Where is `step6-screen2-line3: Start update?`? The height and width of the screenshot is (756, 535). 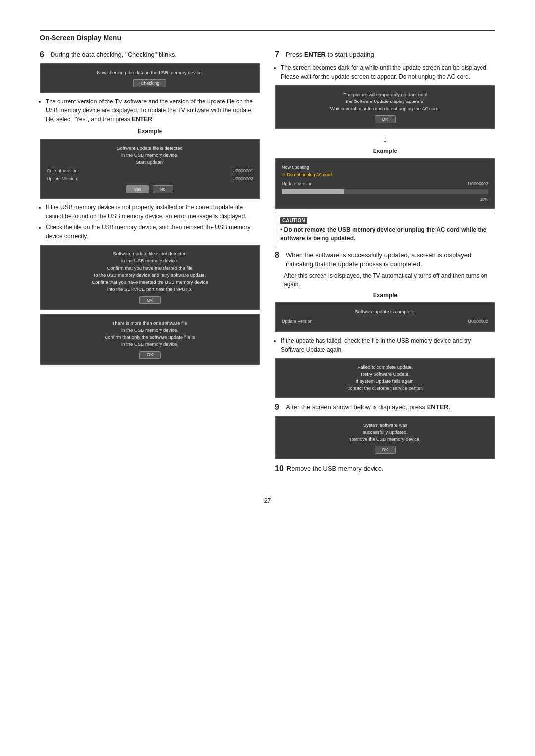 step6-screen2-line3: Start update? is located at coordinates (150, 162).